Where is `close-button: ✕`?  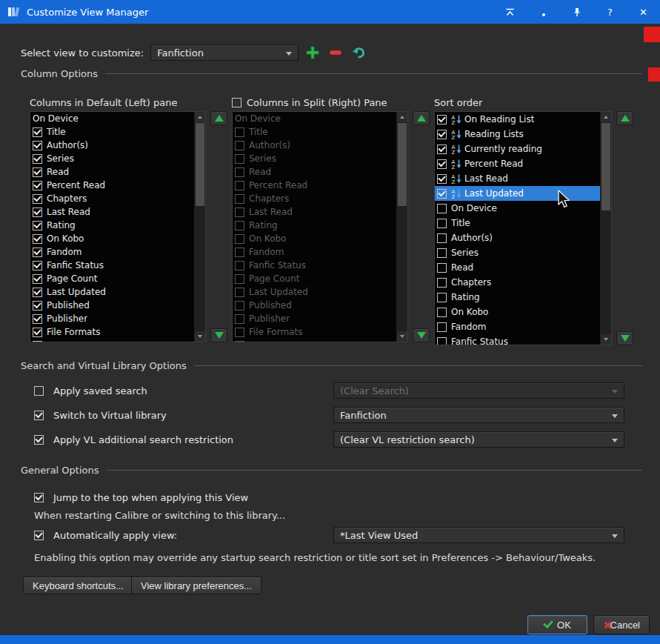
close-button: ✕ is located at coordinates (643, 12).